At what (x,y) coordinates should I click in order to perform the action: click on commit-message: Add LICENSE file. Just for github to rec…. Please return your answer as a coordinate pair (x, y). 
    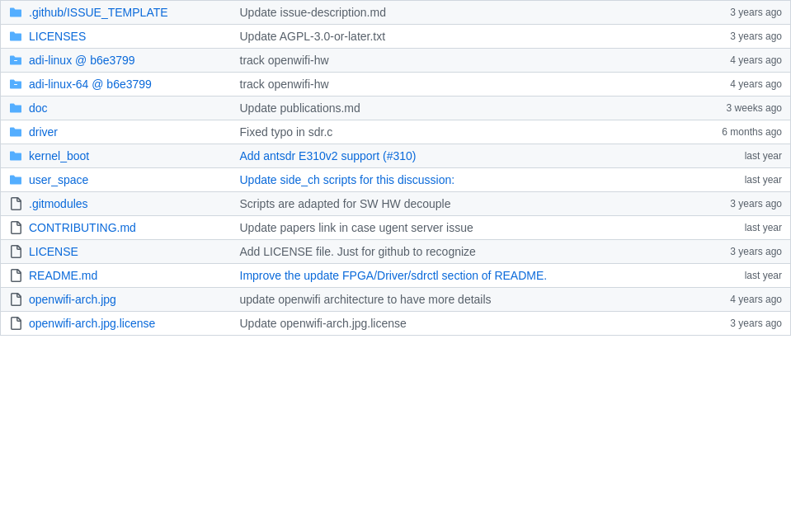
    Looking at the image, I should click on (358, 252).